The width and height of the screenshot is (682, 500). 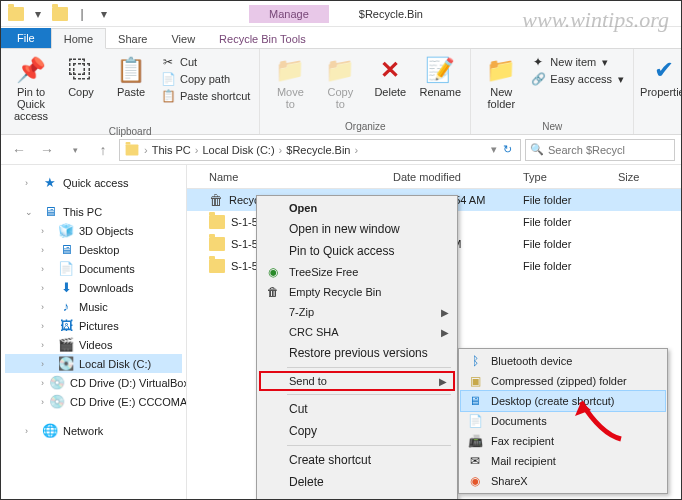 What do you see at coordinates (563, 361) in the screenshot?
I see `sendto-bluetooth: ᛒBluetooth device` at bounding box center [563, 361].